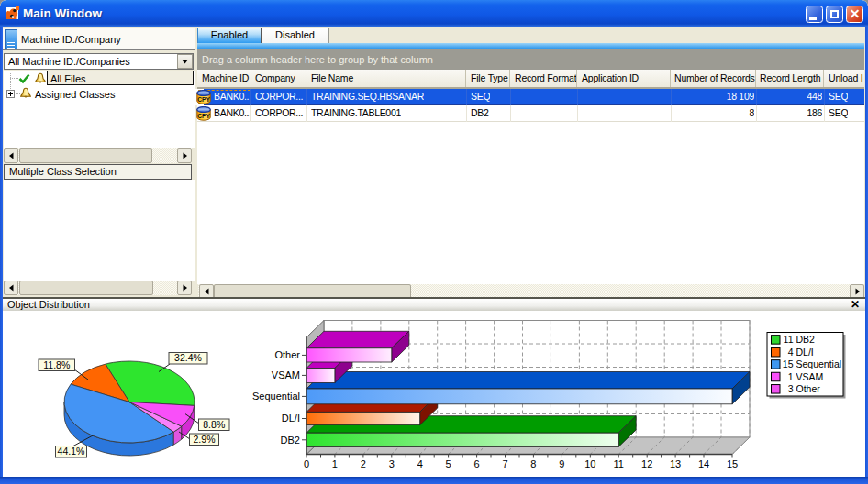 This screenshot has width=868, height=484. Describe the element at coordinates (562, 464) in the screenshot. I see `svg-text: 9` at that location.